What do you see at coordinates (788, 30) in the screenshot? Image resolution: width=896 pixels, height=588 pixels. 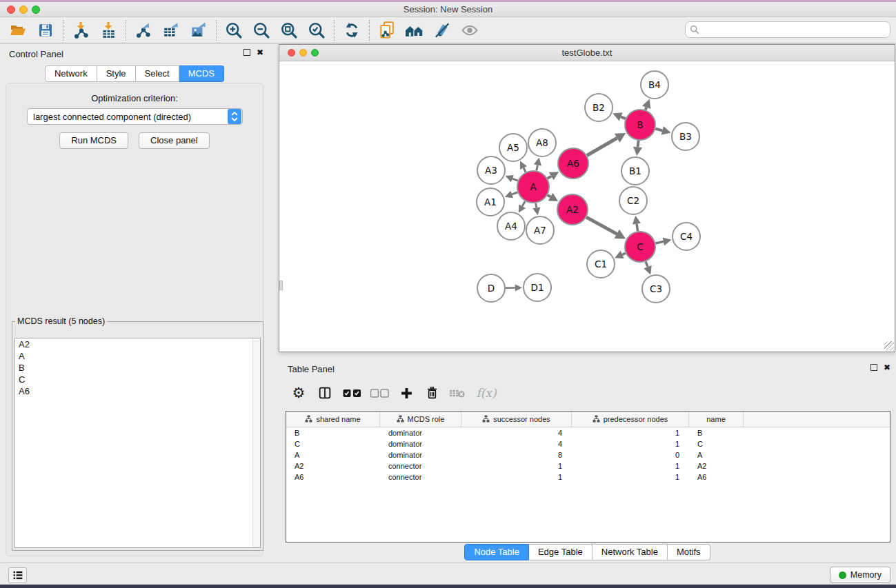 I see `search-field` at bounding box center [788, 30].